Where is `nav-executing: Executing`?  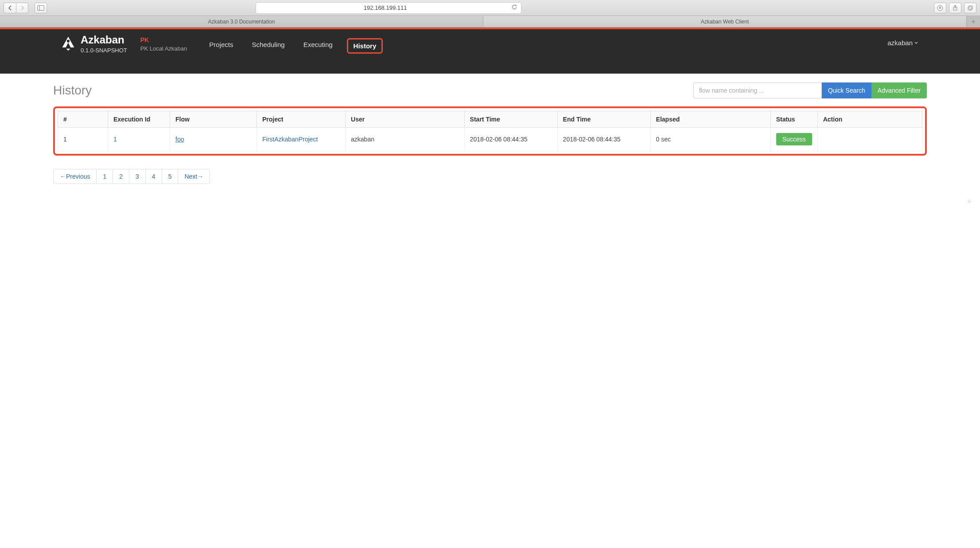 nav-executing: Executing is located at coordinates (318, 46).